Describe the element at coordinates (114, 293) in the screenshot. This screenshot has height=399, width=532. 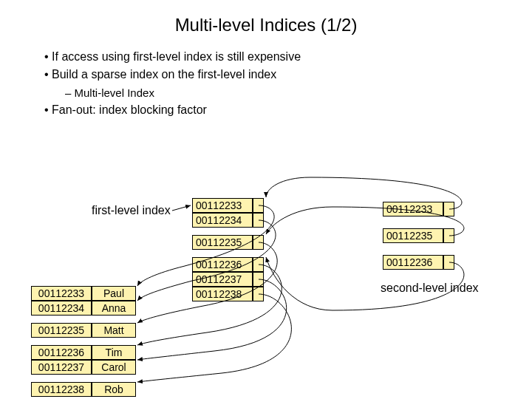
I see `dr-val-0: Paul` at that location.